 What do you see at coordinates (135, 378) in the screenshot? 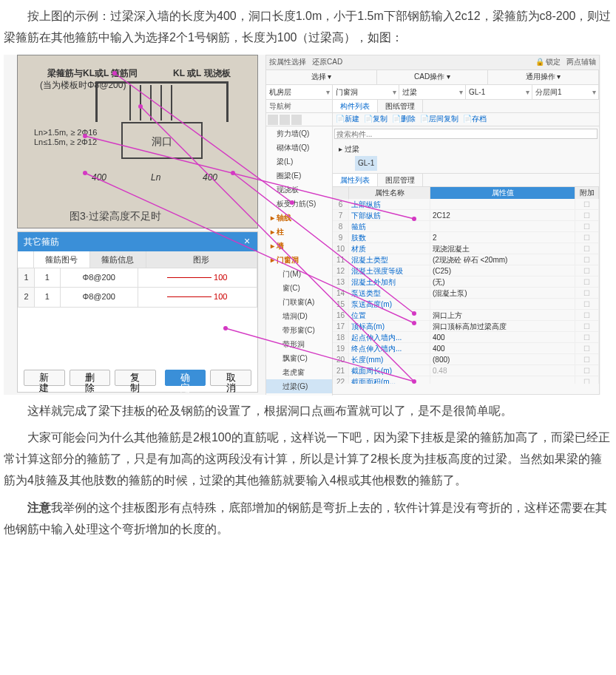
I see `copy-button: 复制` at bounding box center [135, 378].